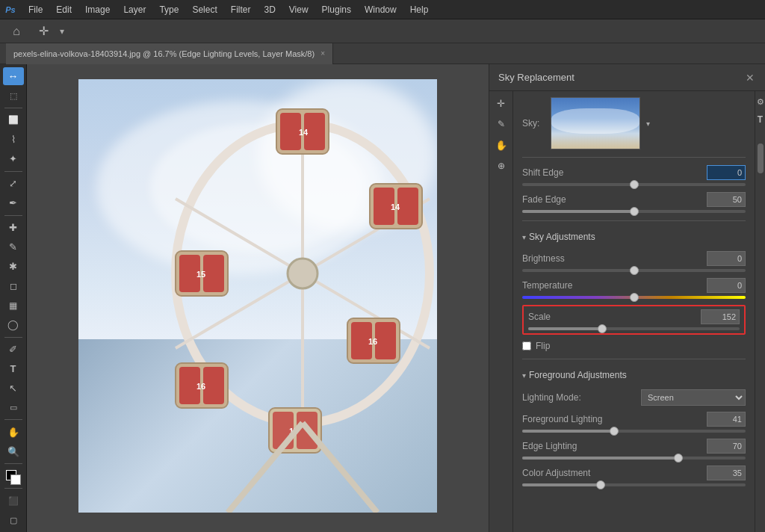 This screenshot has width=765, height=532. I want to click on sky-brush-tool: ✎, so click(501, 124).